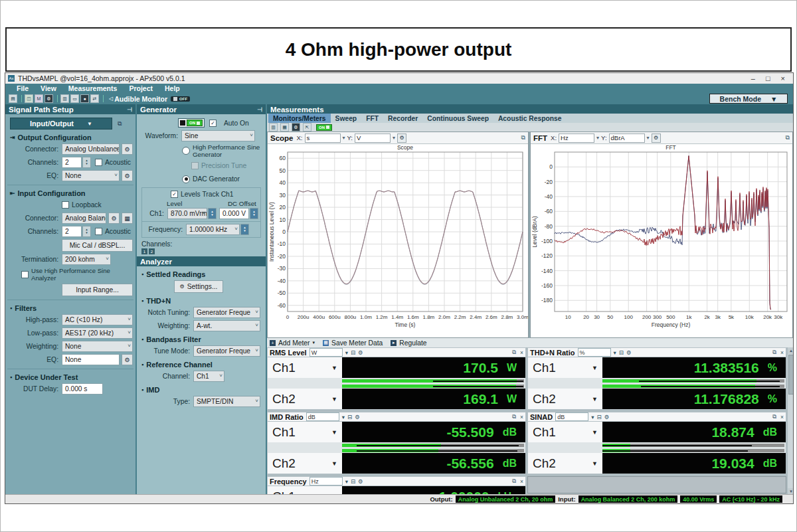  I want to click on loopback-checkbox, so click(65, 205).